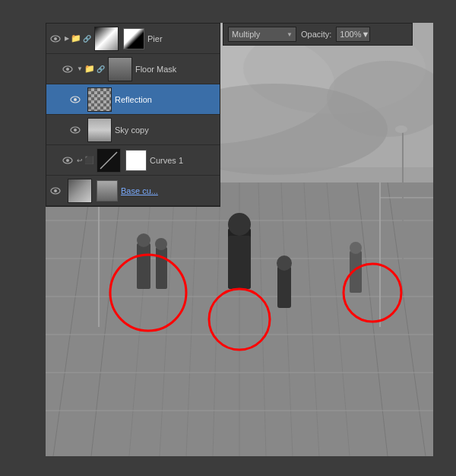 Image resolution: width=456 pixels, height=476 pixels. I want to click on curves1-mask-thumbnail, so click(136, 160).